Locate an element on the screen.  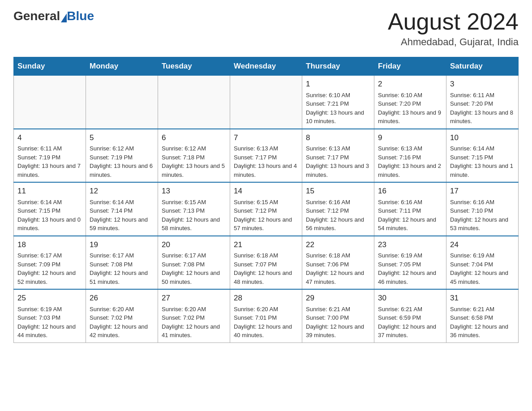
day-info: Sunset: 7:13 PM is located at coordinates (194, 211).